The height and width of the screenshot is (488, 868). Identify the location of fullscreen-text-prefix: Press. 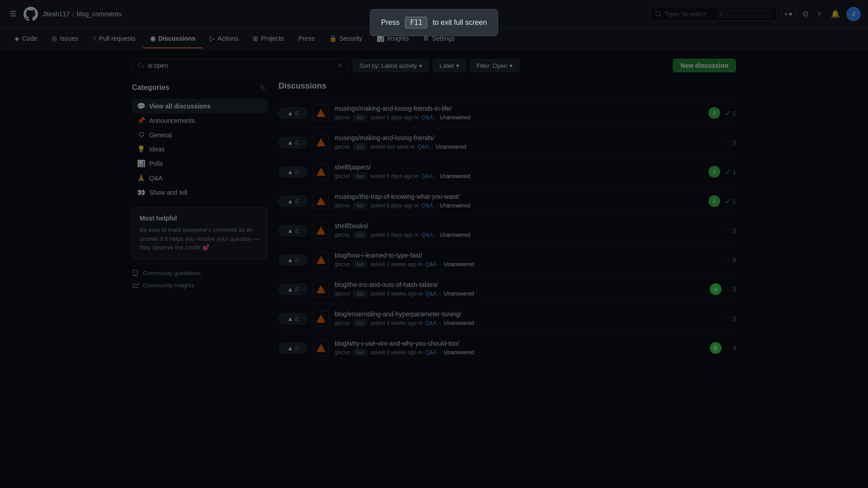
(391, 23).